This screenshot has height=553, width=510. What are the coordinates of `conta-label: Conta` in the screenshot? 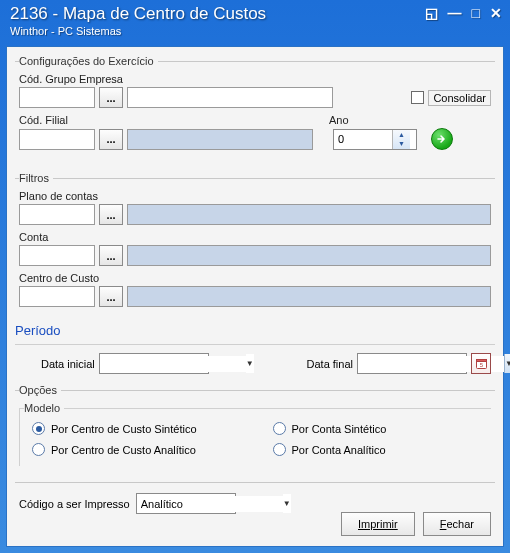 It's located at (255, 237).